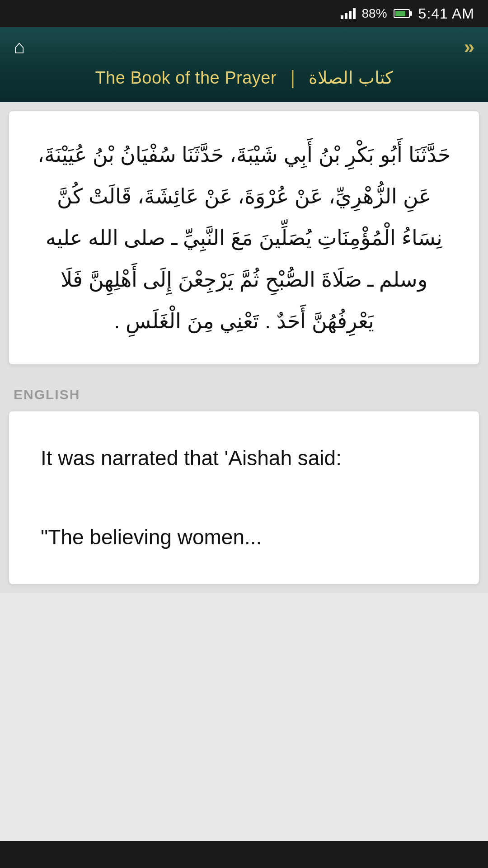 The height and width of the screenshot is (868, 488). Describe the element at coordinates (244, 498) in the screenshot. I see `english-text: It was narrated that 'Aishah said: "The …` at that location.